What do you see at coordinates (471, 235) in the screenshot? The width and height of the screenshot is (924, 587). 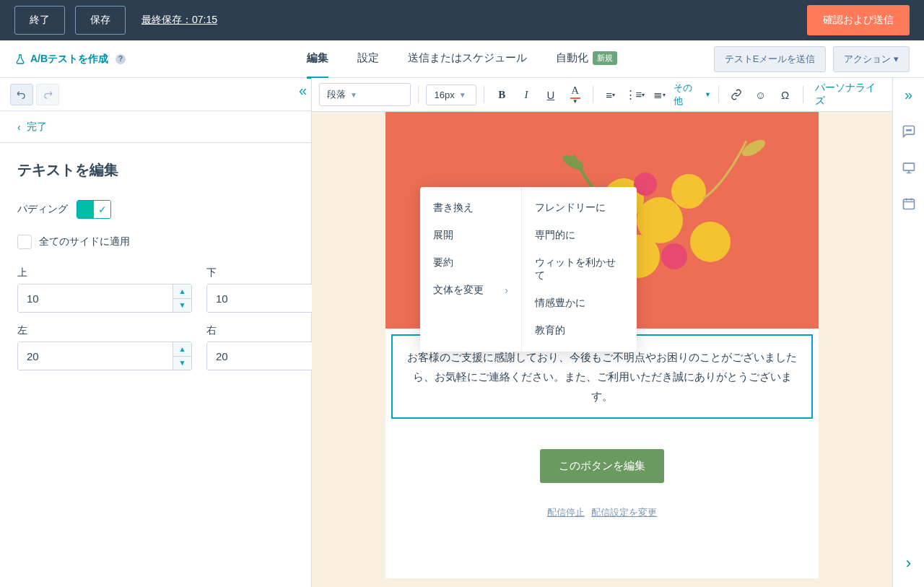 I see `ctx-expand: 展開` at bounding box center [471, 235].